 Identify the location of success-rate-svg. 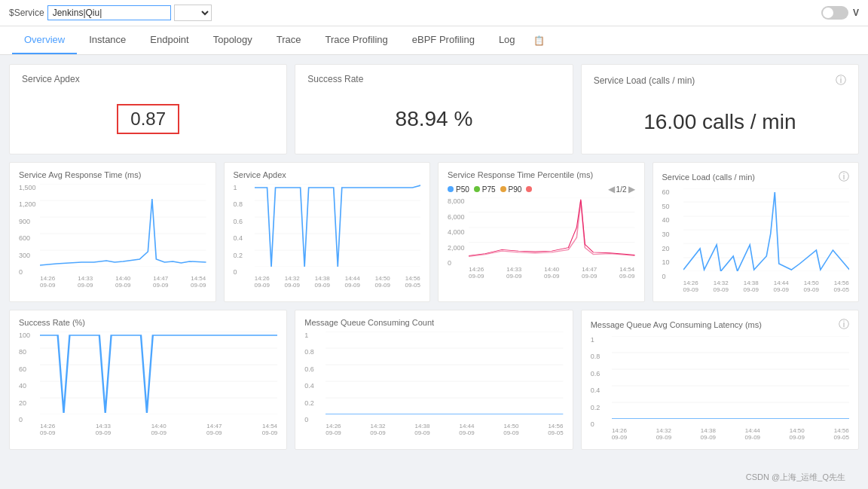
(158, 373).